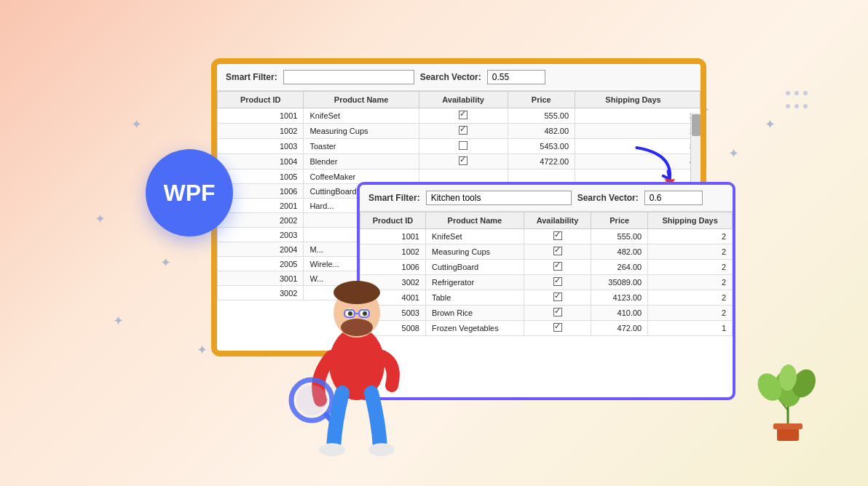 This screenshot has height=486, width=868. What do you see at coordinates (393, 221) in the screenshot?
I see `front-col-product-id: Product ID` at bounding box center [393, 221].